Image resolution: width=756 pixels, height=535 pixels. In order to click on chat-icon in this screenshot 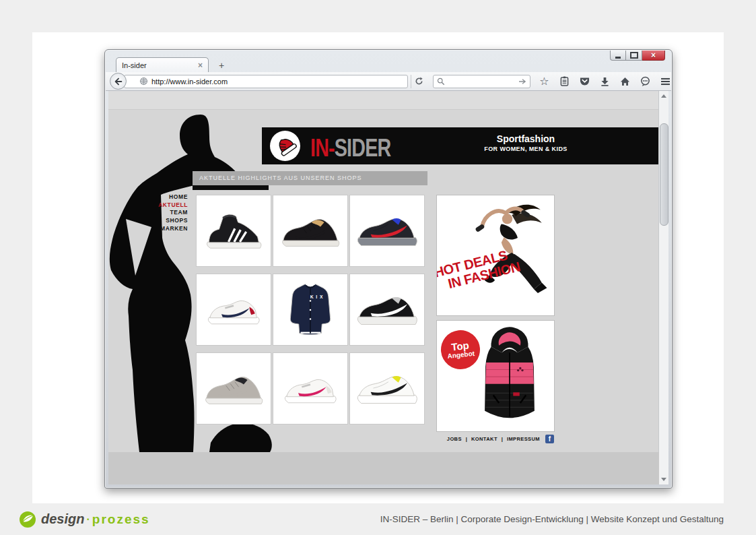, I will do `click(645, 81)`.